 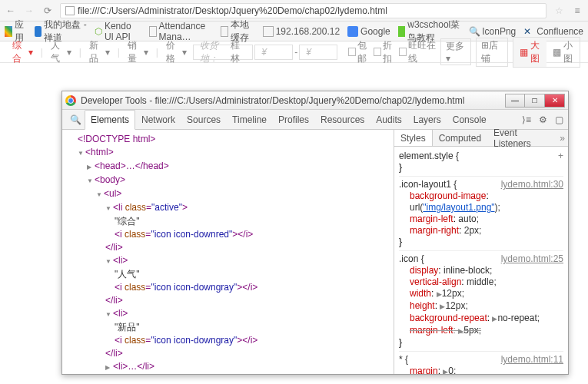 I want to click on grid-small-icon: ▩, so click(x=556, y=52).